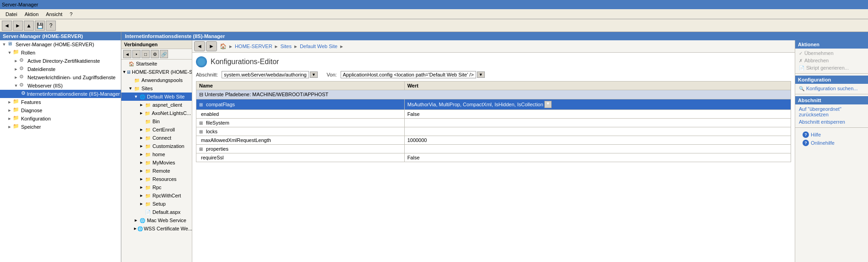  Describe the element at coordinates (157, 171) in the screenshot. I see `iis-tree-remote: ► 📁 Remote` at that location.